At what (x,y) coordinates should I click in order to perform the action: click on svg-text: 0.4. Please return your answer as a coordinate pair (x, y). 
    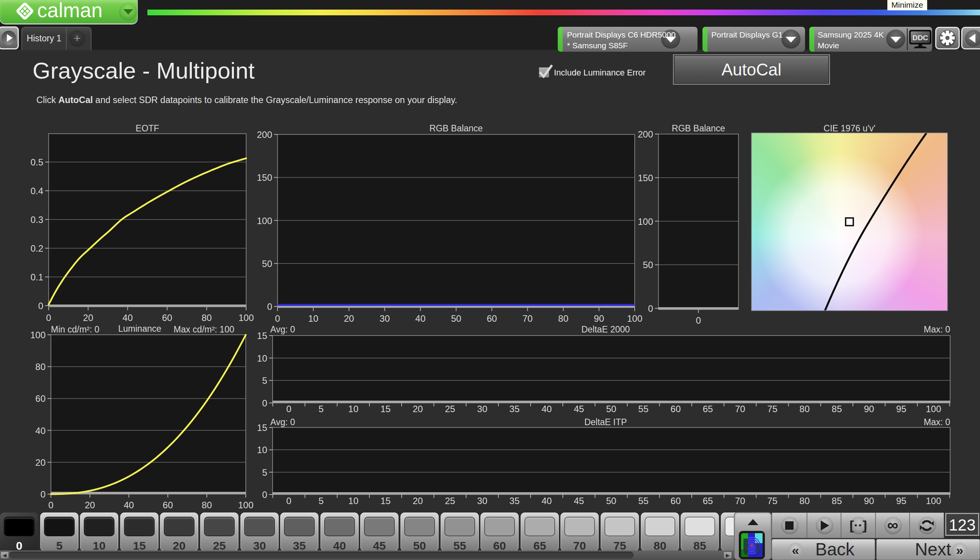
    Looking at the image, I should click on (37, 191).